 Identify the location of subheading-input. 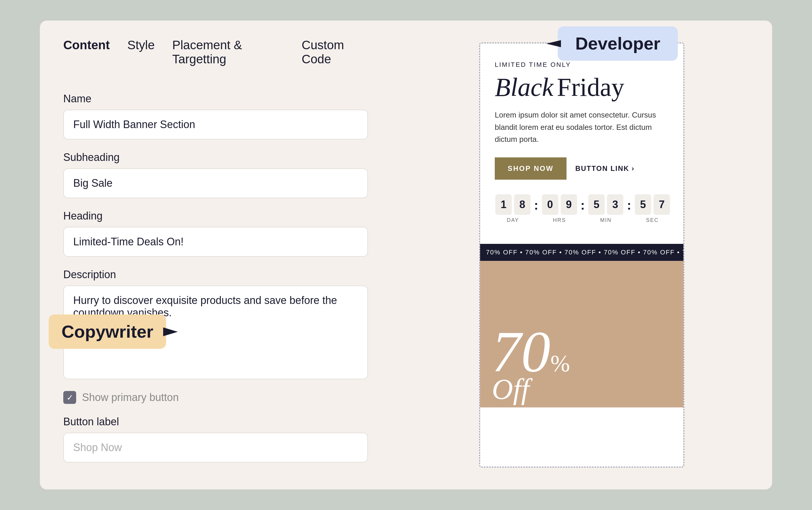
(216, 183).